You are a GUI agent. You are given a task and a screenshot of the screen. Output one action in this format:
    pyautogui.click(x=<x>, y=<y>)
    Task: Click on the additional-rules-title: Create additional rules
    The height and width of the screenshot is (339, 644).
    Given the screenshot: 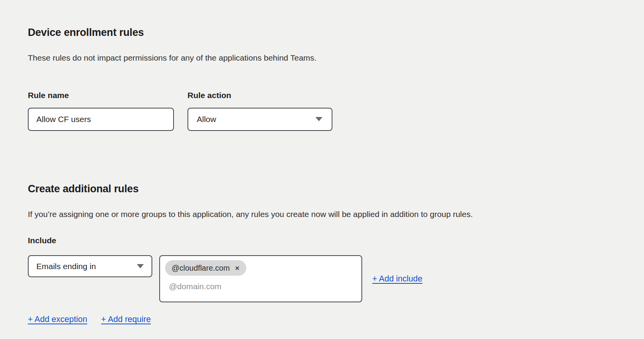 What is the action you would take?
    pyautogui.click(x=336, y=189)
    